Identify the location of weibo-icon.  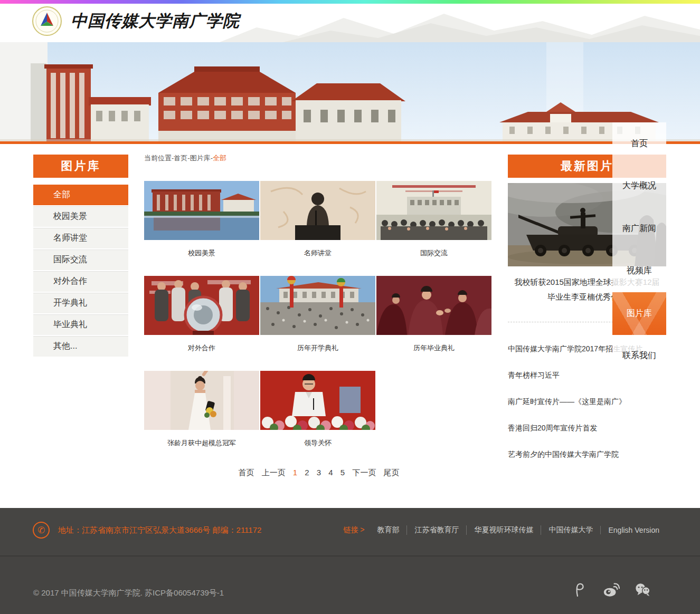
(611, 590).